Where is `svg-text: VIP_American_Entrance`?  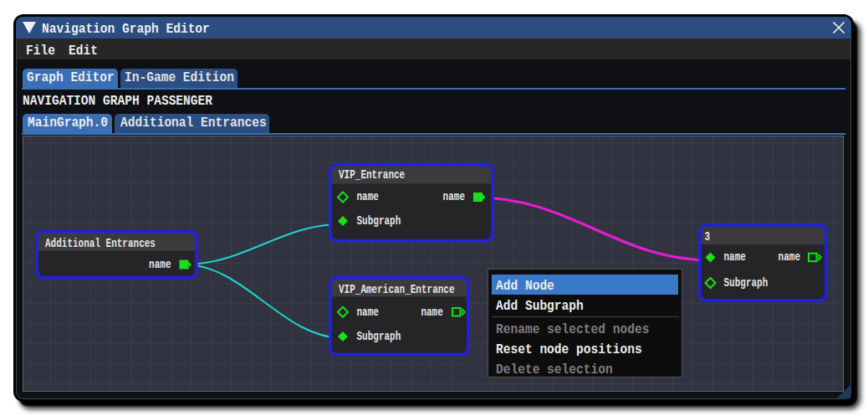
svg-text: VIP_American_Entrance is located at coordinates (396, 290).